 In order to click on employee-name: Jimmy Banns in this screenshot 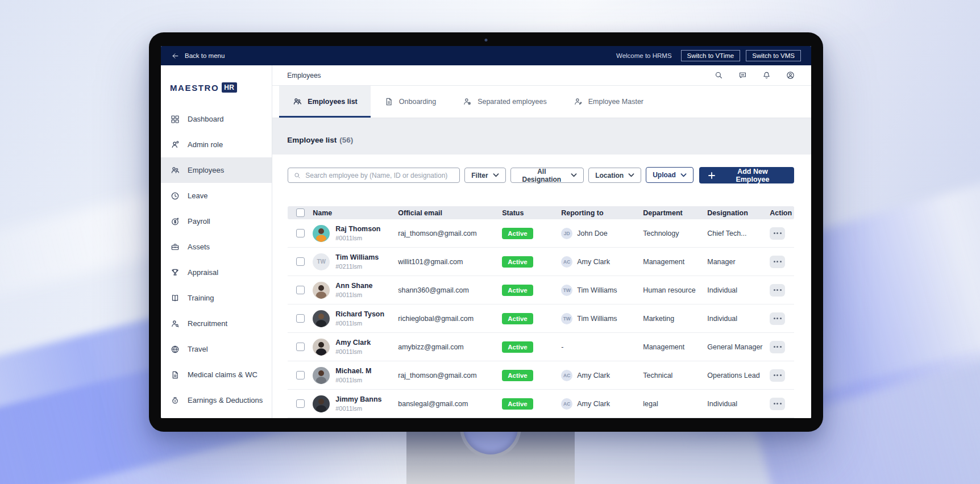, I will do `click(358, 400)`.